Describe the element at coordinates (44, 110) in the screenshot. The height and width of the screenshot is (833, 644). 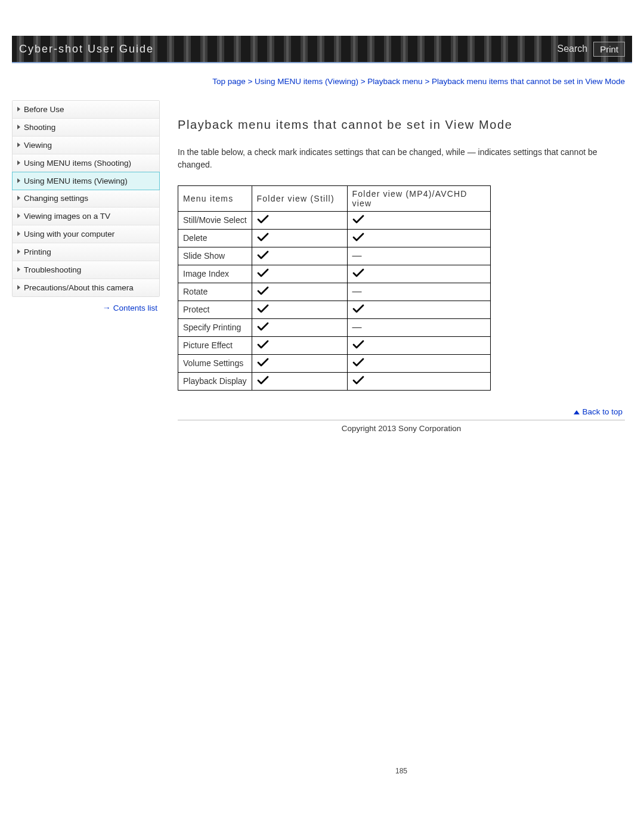
I see `sidebar-item-label: Before Use` at that location.